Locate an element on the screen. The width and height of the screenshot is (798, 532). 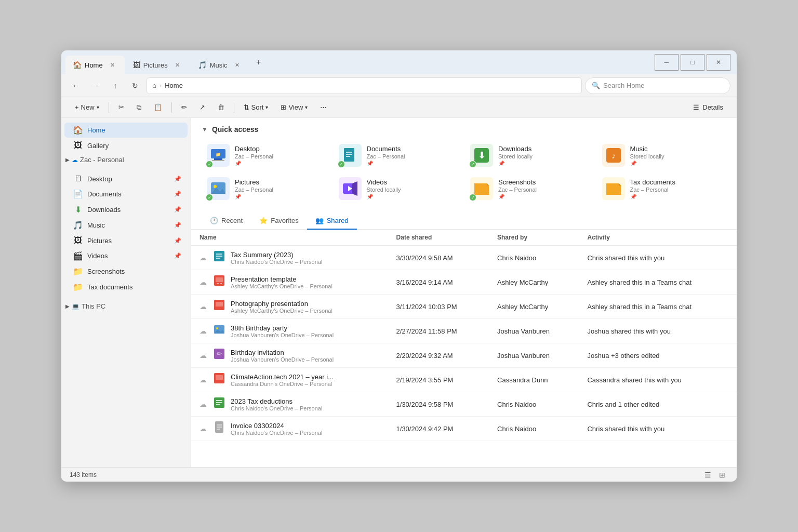
qa-item-downloads: ⬇ ✓ Downloads Stored locally 📌 is located at coordinates (530, 155).